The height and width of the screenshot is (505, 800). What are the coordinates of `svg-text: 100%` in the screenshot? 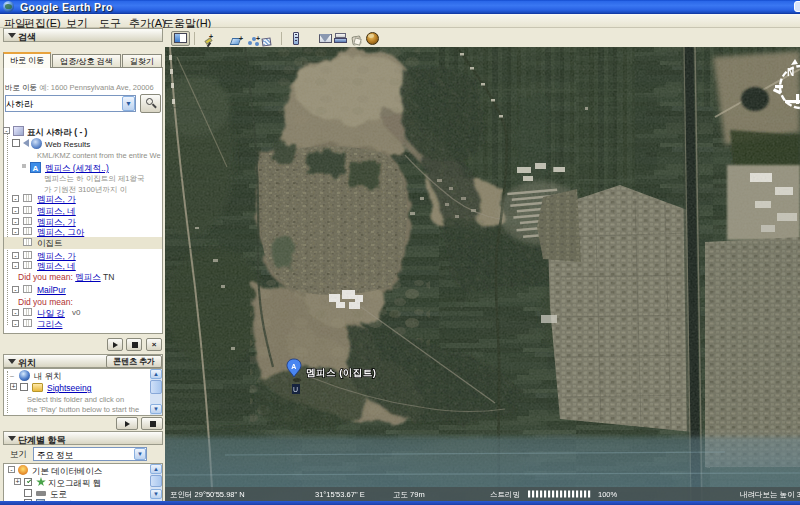 It's located at (608, 494).